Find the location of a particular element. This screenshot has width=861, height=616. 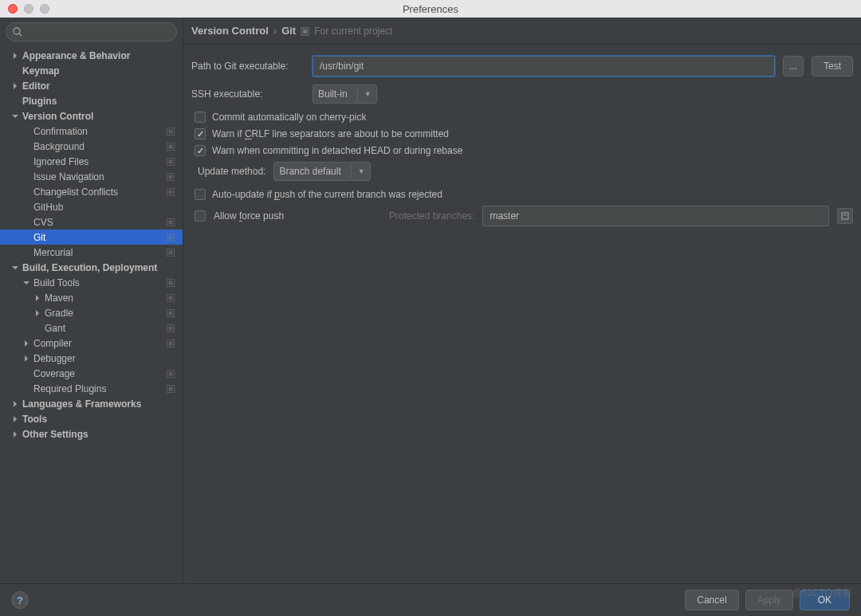

sidebar-item: Appearance & Behavior is located at coordinates (91, 56).